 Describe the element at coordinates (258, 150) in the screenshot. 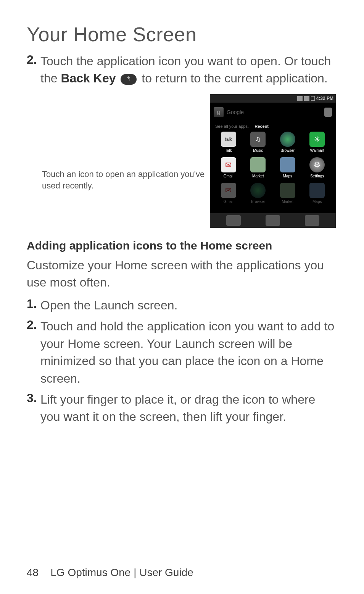

I see `app-label: Music` at that location.